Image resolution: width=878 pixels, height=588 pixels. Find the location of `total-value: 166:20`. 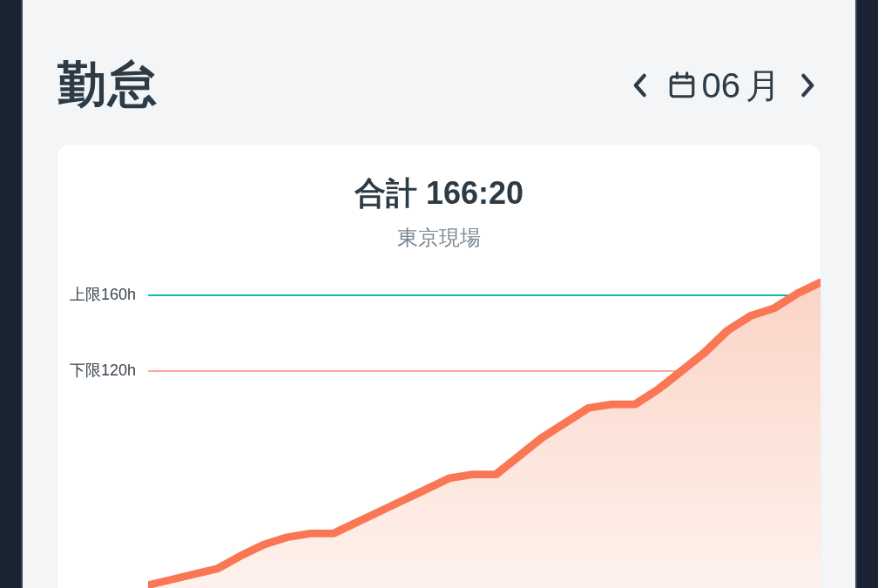

total-value: 166:20 is located at coordinates (475, 193).